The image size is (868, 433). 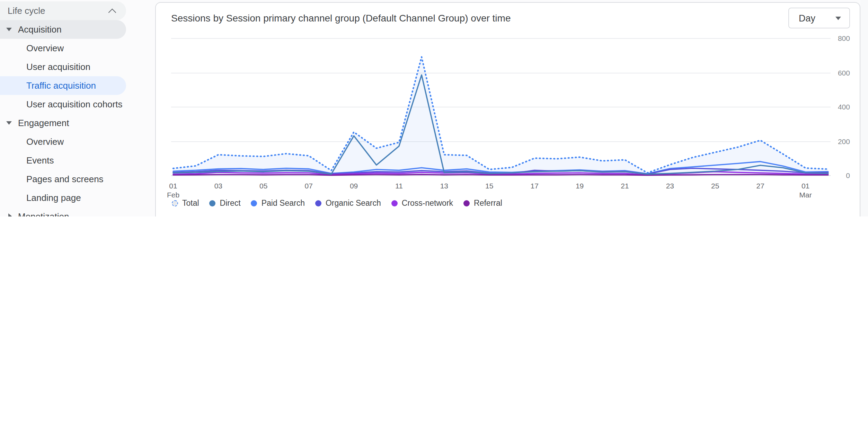 What do you see at coordinates (63, 212) in the screenshot?
I see `sidebar-item-monetization: Monetization` at bounding box center [63, 212].